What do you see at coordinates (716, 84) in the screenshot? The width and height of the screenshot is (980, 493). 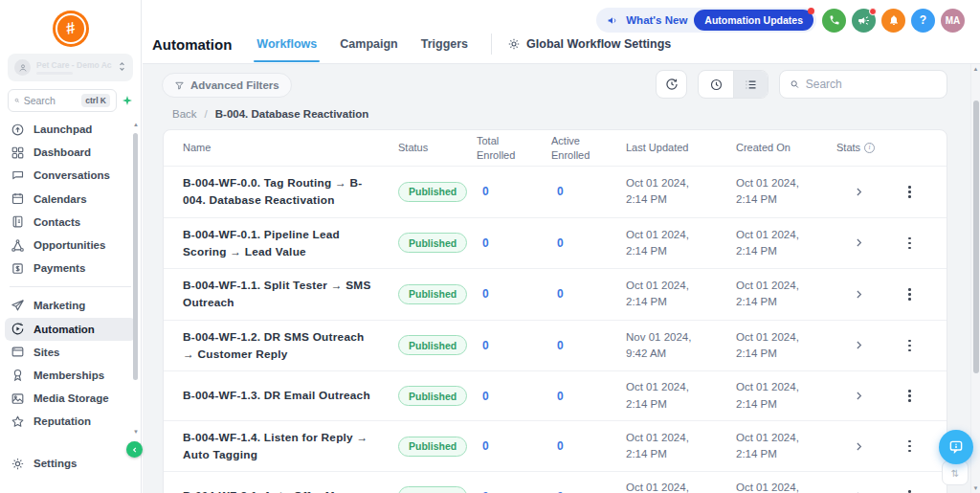 I see `recent-view-segment` at bounding box center [716, 84].